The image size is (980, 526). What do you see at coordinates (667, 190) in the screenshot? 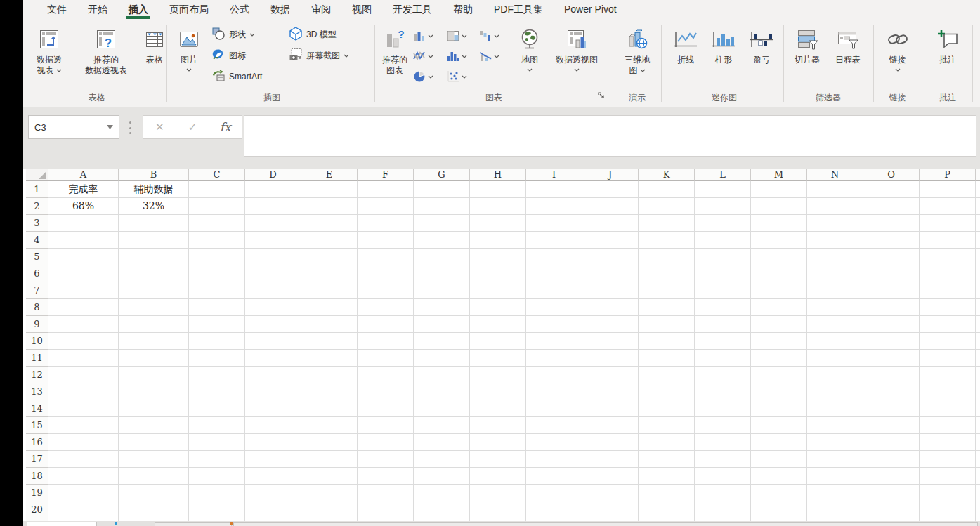
I see `cell-K1` at bounding box center [667, 190].